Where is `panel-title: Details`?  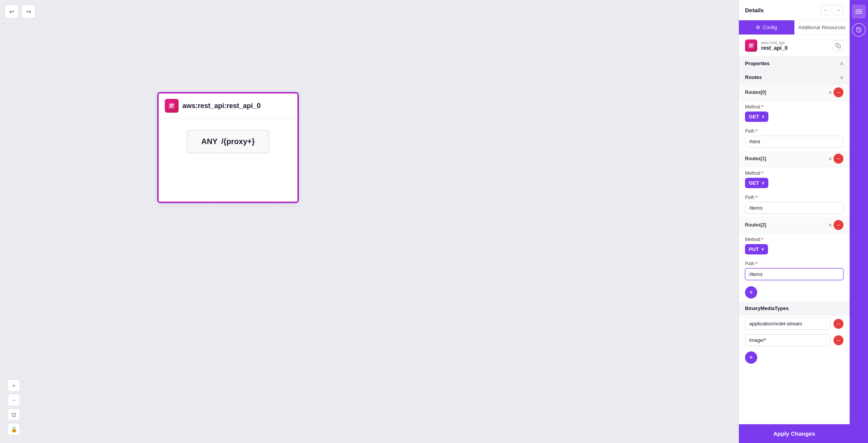 panel-title: Details is located at coordinates (754, 10).